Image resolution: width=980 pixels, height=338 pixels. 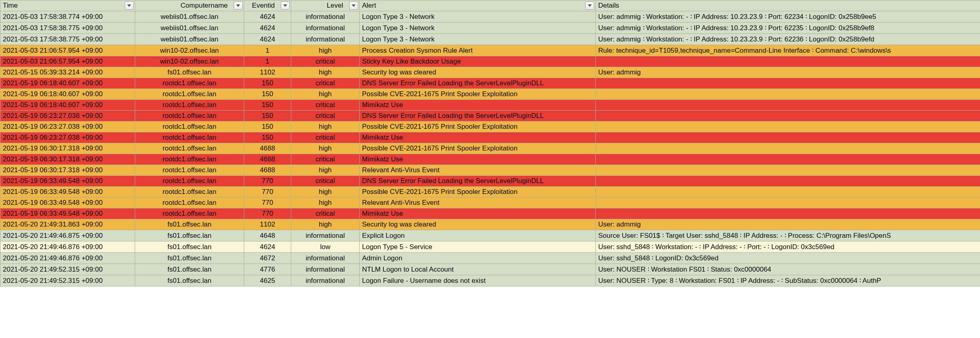 What do you see at coordinates (490, 225) in the screenshot?
I see `table-row: 2021-05-20 21:49:31.863 +09:00fs01.offse…` at bounding box center [490, 225].